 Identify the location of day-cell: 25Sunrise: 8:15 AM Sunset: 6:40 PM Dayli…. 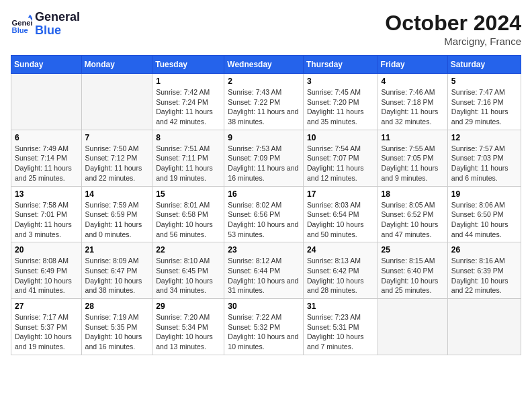
(412, 271).